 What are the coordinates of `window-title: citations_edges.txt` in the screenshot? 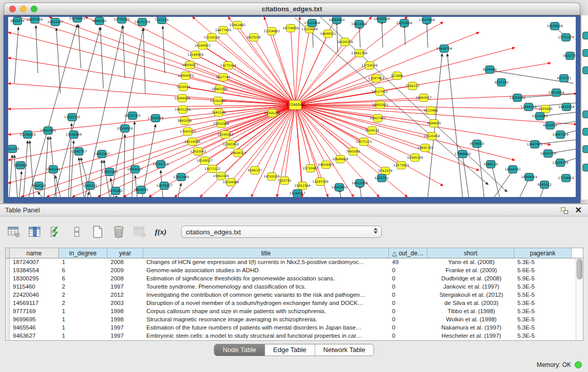 It's located at (292, 9).